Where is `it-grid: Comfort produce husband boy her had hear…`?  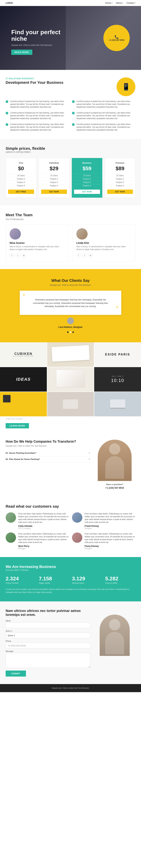 it-grid: Comfort produce husband boy her had hear… is located at coordinates (70, 116).